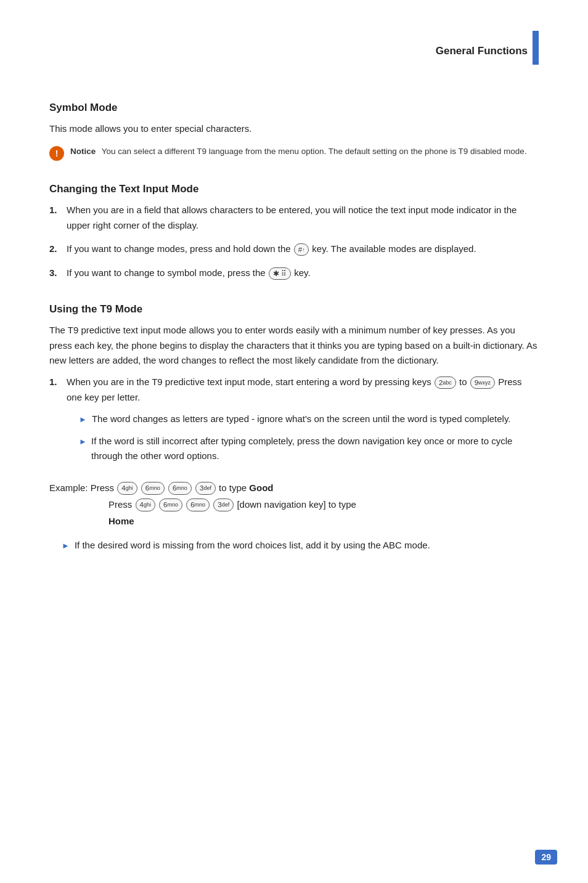  What do you see at coordinates (198, 505) in the screenshot?
I see `key-6mno-4: 6mno` at bounding box center [198, 505].